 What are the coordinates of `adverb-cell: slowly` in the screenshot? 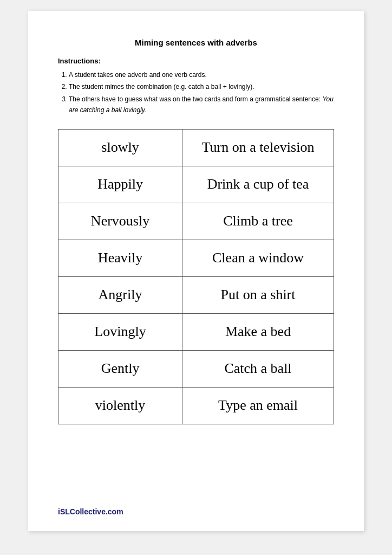 It's located at (120, 147).